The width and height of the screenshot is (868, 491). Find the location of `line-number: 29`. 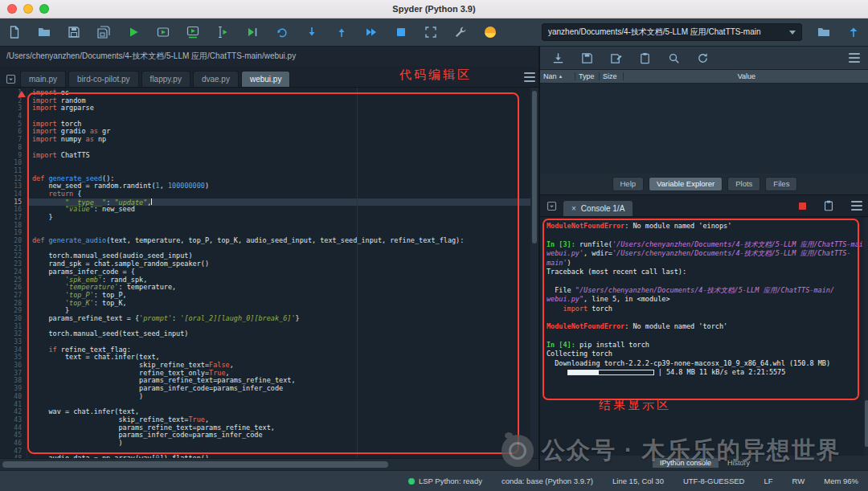

line-number: 29 is located at coordinates (13, 311).